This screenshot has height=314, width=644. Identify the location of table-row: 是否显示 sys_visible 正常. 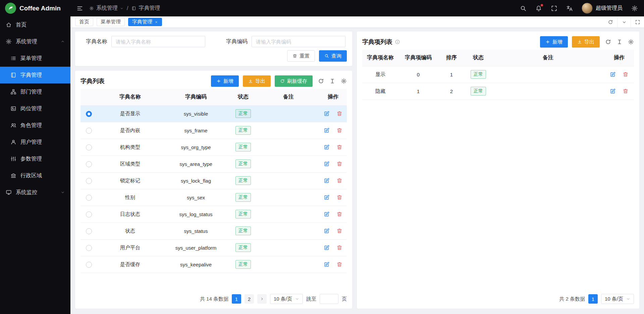
(214, 114).